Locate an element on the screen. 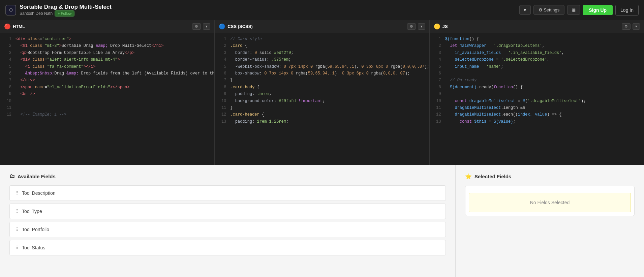 Image resolution: width=644 pixels, height=277 pixels. code-line: 4 <div class="alert alert-info small mt-… is located at coordinates (107, 60).